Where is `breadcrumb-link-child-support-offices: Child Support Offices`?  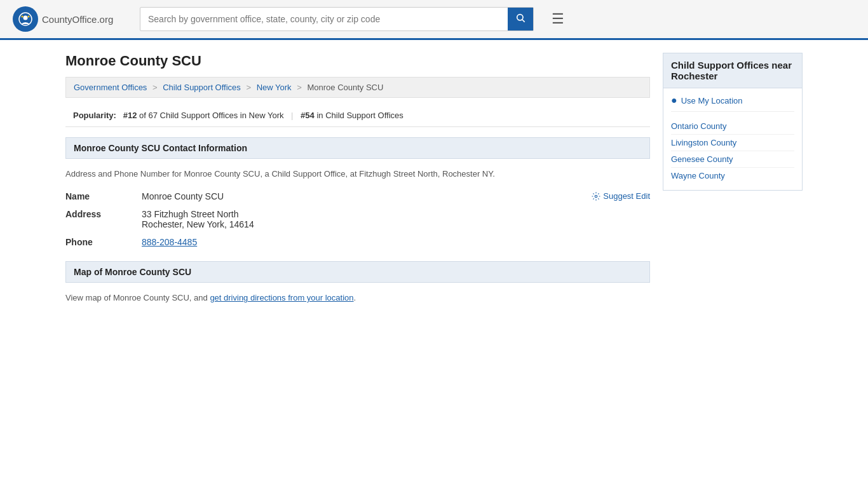 breadcrumb-link-child-support-offices: Child Support Offices is located at coordinates (202, 88).